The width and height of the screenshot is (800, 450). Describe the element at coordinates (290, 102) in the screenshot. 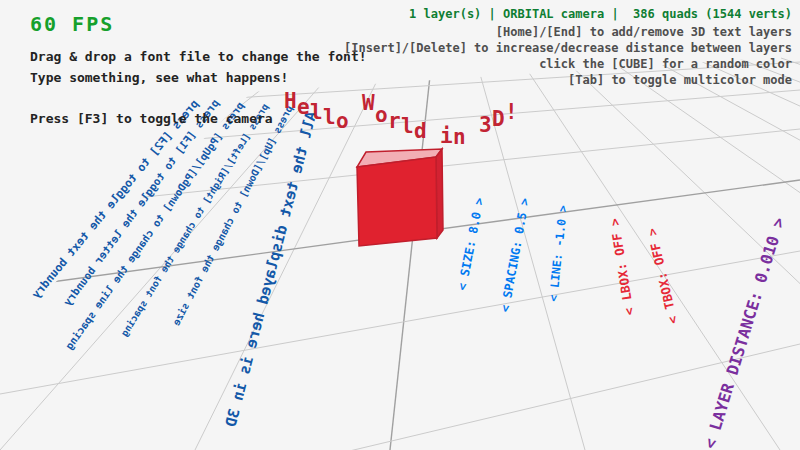

I see `wave-char: H` at that location.